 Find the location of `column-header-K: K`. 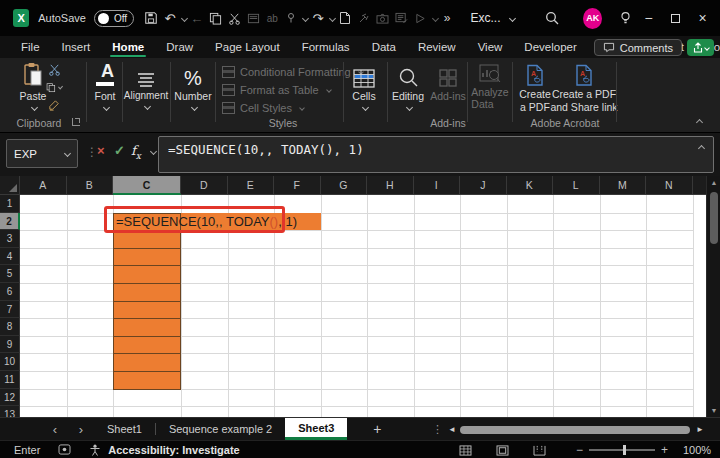

column-header-K: K is located at coordinates (530, 186).